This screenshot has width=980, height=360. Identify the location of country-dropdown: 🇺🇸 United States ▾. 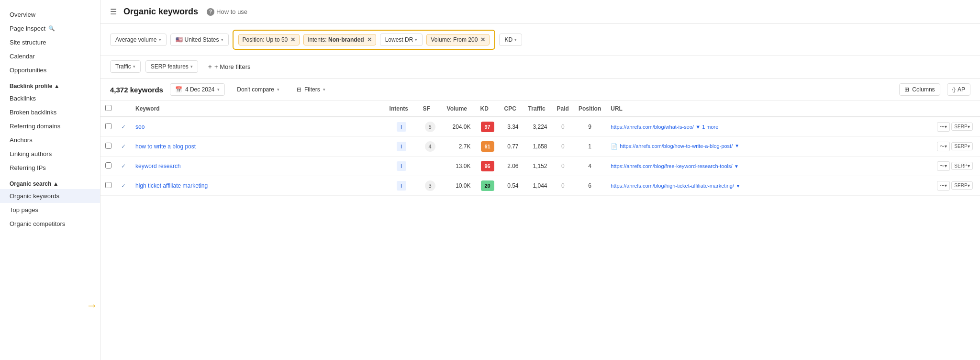
(200, 40).